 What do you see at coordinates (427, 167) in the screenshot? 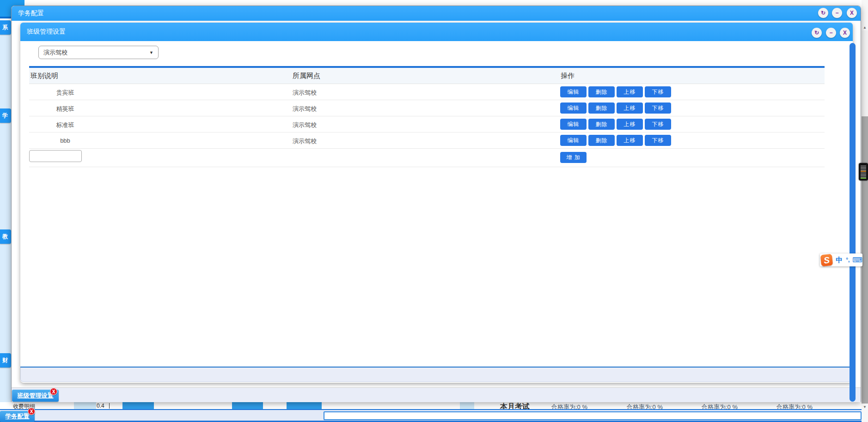
I see `row-separator` at bounding box center [427, 167].